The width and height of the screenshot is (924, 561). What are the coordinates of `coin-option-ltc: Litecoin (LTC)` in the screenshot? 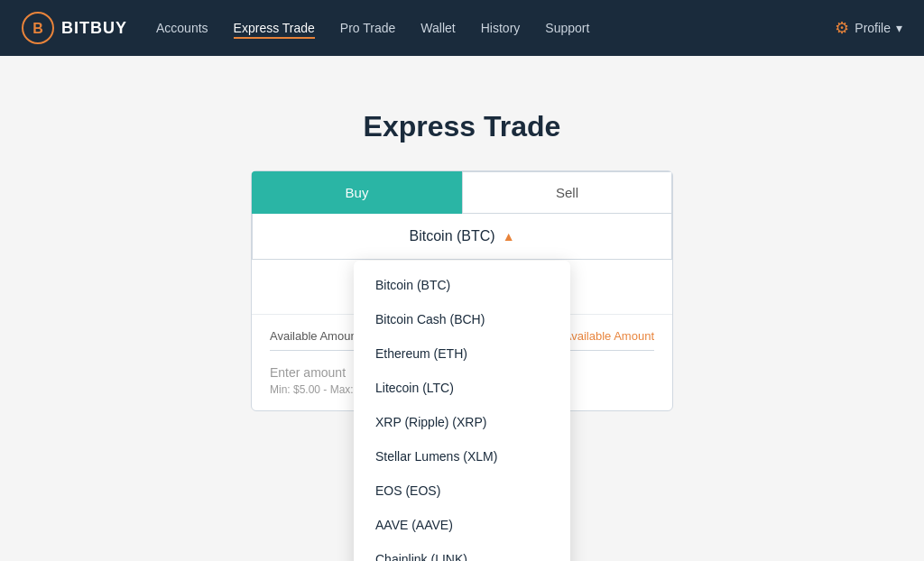 It's located at (462, 388).